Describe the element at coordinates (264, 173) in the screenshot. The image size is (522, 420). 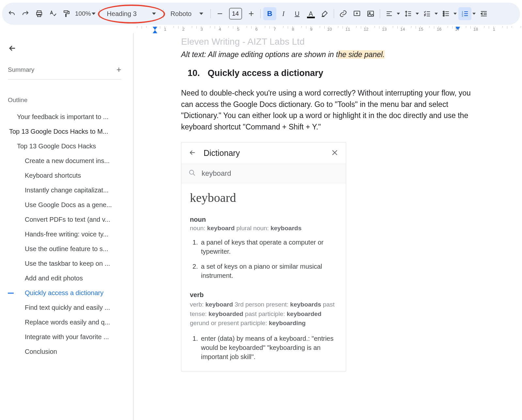
I see `dictionary-search: keyboard` at that location.